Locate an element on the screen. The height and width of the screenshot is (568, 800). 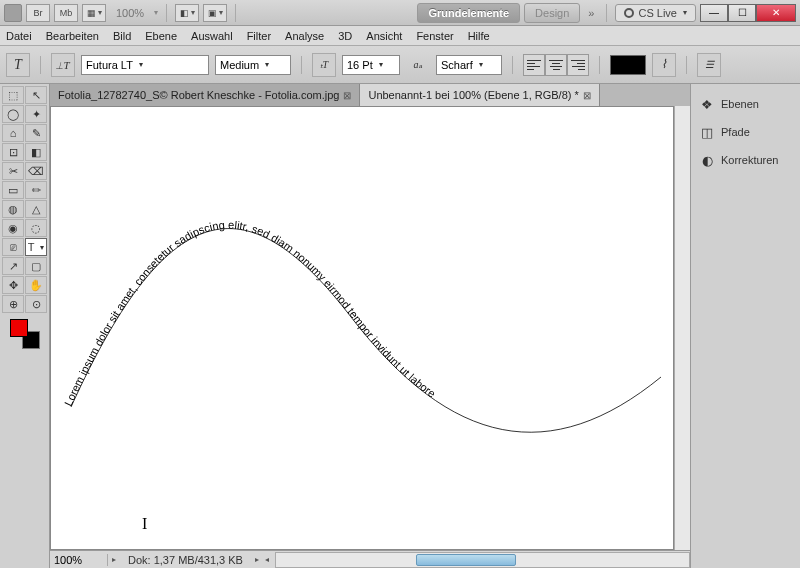
minimize-button: — is located at coordinates (714, 13).